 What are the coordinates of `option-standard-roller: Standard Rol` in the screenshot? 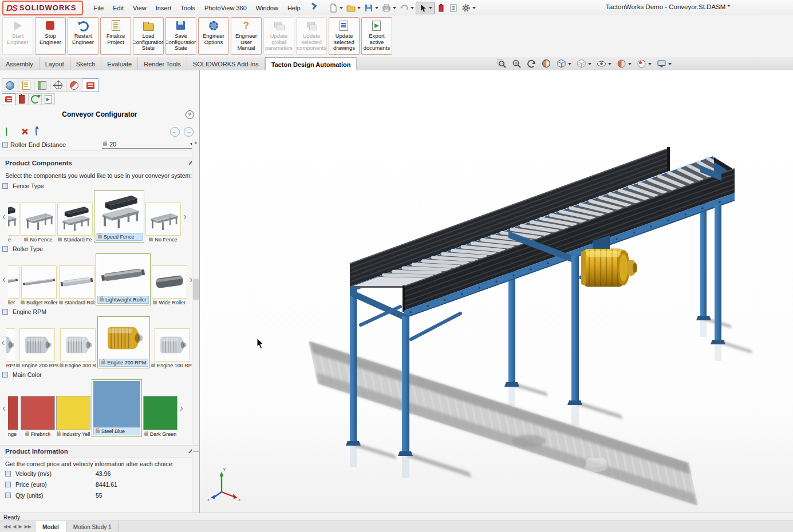 It's located at (77, 285).